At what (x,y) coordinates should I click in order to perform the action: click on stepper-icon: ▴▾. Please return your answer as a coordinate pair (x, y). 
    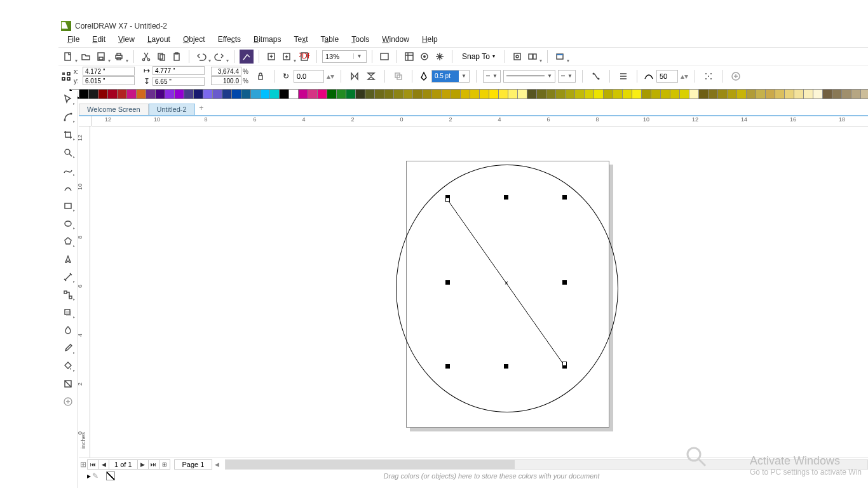
    Looking at the image, I should click on (330, 76).